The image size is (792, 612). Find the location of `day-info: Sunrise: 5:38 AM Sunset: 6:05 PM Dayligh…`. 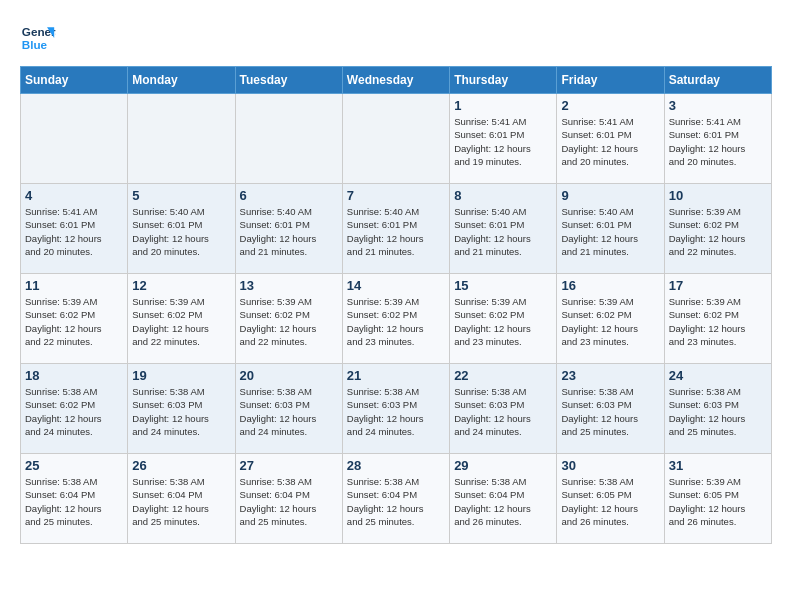

day-info: Sunrise: 5:38 AM Sunset: 6:05 PM Dayligh… is located at coordinates (610, 502).